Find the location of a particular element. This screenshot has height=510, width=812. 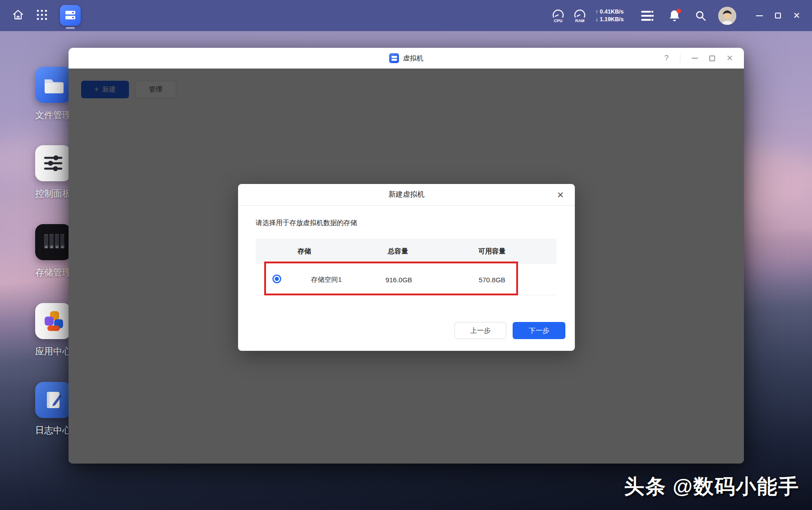

dialog-title: 新建虚拟机 is located at coordinates (407, 195).